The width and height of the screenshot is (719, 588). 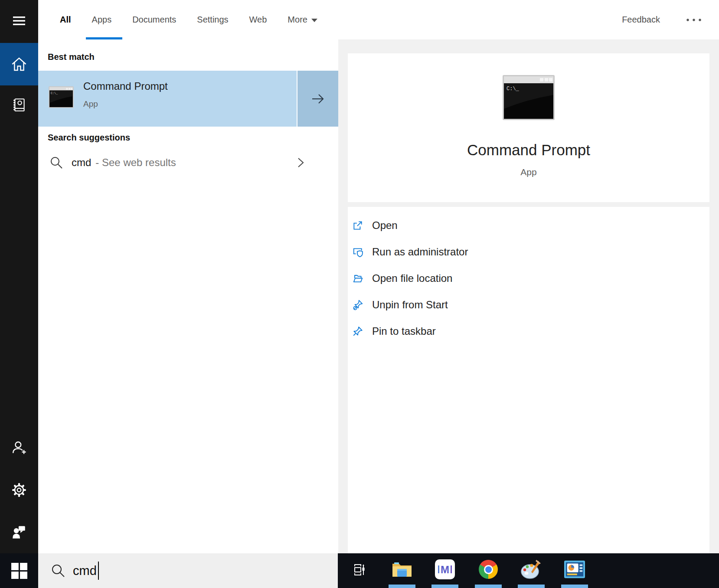 What do you see at coordinates (19, 571) in the screenshot?
I see `windows-logo-icon` at bounding box center [19, 571].